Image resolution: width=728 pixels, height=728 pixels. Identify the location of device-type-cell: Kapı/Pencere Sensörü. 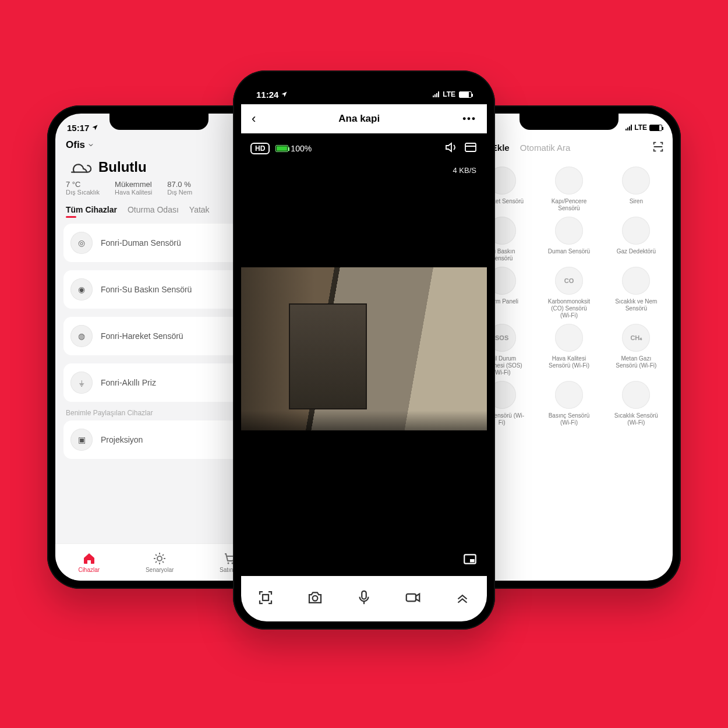
(568, 189).